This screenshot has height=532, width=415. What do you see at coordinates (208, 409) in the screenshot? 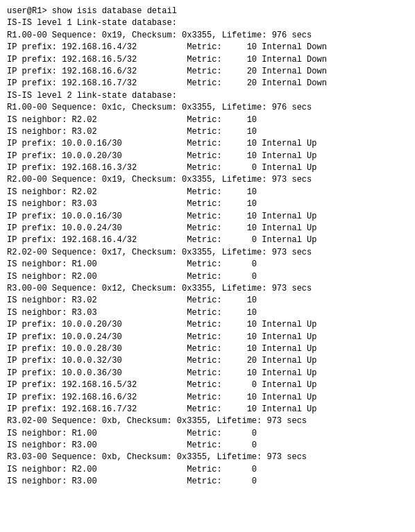
I see `terminal-line: IP prefix: 192.168.16.7/32 Metric: 10 In…` at bounding box center [208, 409].